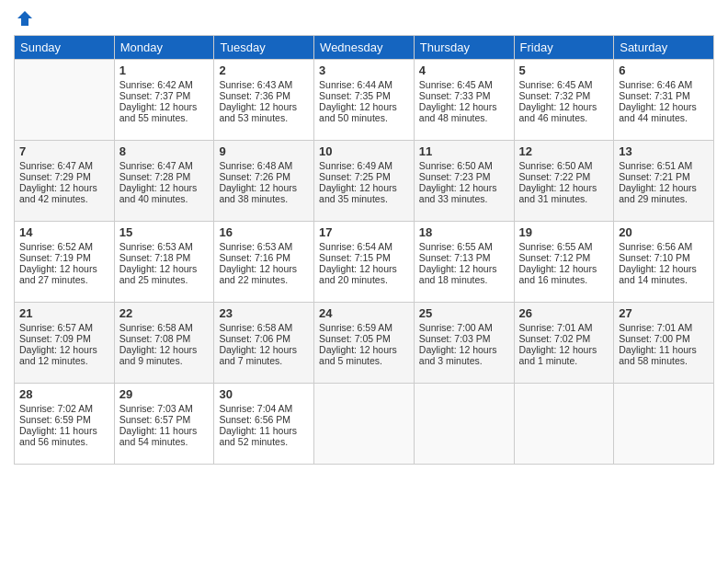 This screenshot has width=728, height=563. Describe the element at coordinates (257, 193) in the screenshot. I see `daylight: Daylight: 12 hours and 38 minutes.` at that location.